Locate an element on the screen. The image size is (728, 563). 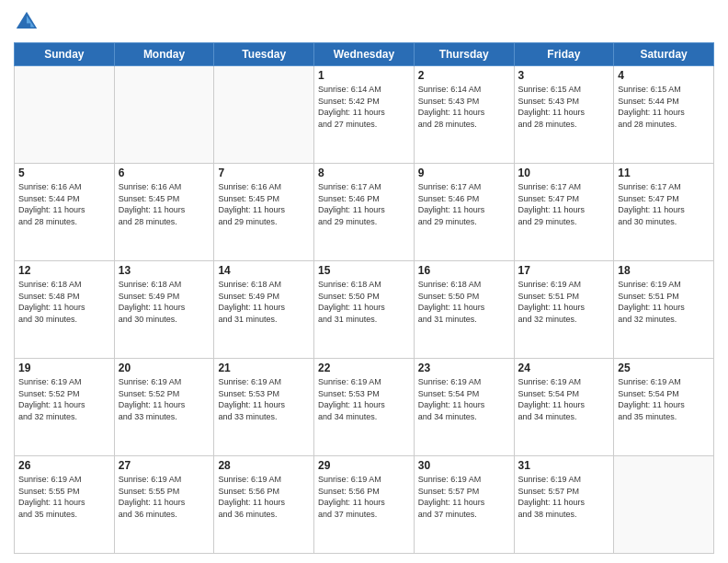
day-number: 20 is located at coordinates (165, 368).